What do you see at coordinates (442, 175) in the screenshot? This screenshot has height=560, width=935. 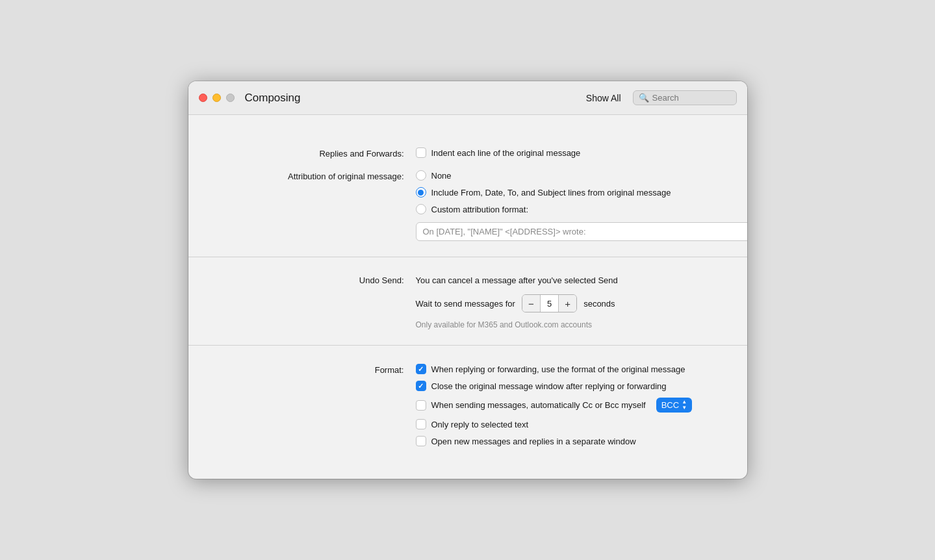 I see `attribution-none-label: None` at bounding box center [442, 175].